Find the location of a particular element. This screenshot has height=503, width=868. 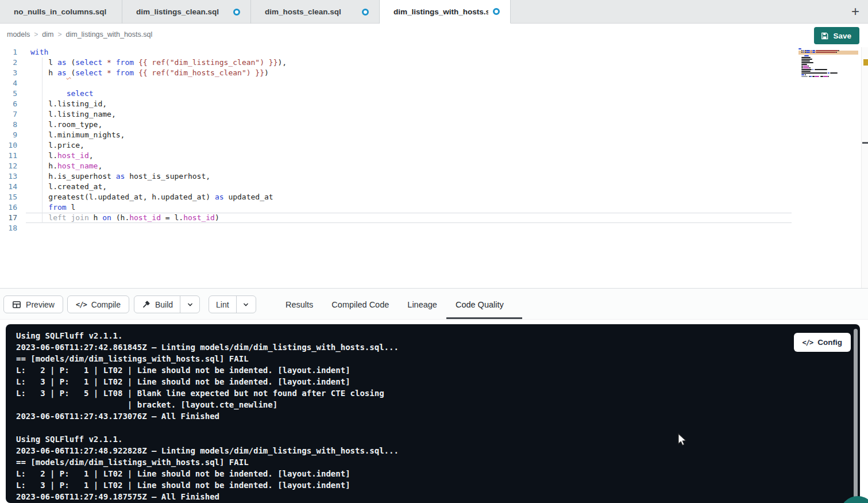

file-tab-label: no_nulls_in_columns.sql is located at coordinates (63, 11).